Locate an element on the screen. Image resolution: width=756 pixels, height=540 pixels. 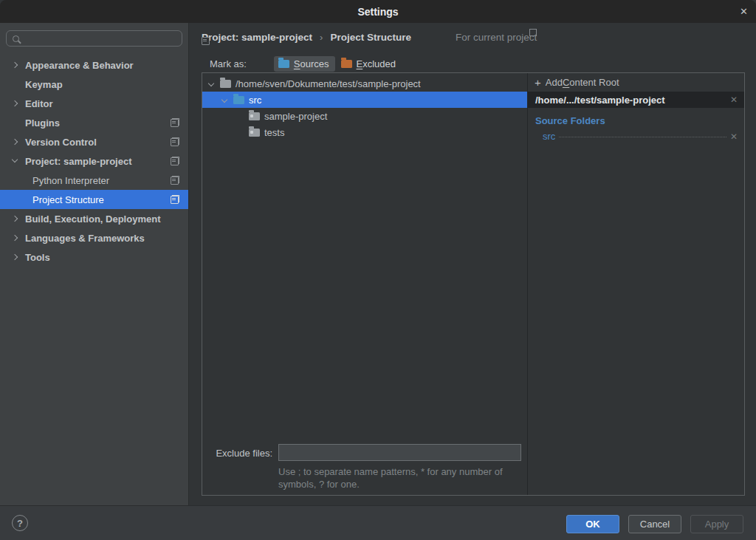
apply-button: Apply is located at coordinates (717, 524).